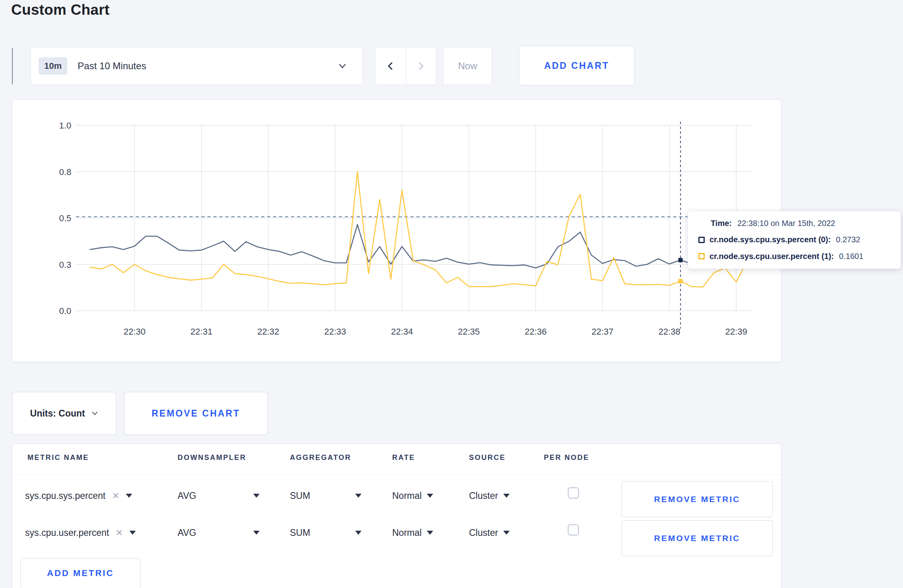 The height and width of the screenshot is (588, 903). I want to click on metrics-table-header: METRIC NAME DOWNSAMPLER AGGREGATOR RATE …, so click(397, 459).